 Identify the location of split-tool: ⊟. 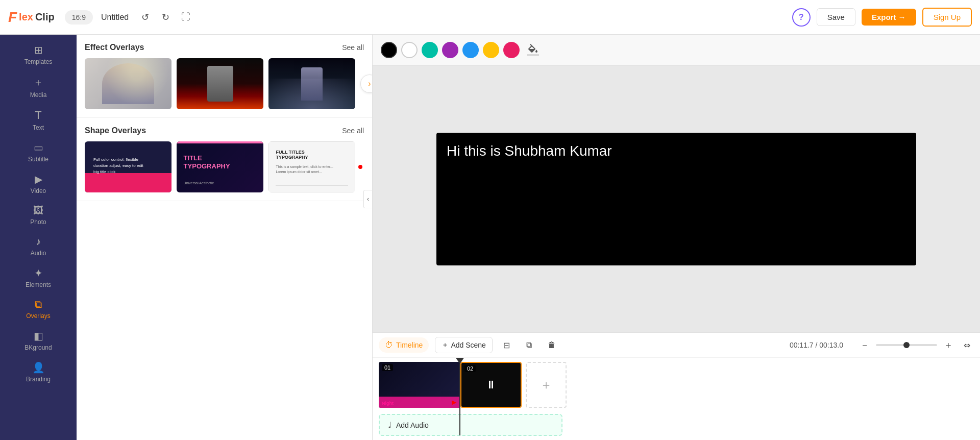
(507, 345).